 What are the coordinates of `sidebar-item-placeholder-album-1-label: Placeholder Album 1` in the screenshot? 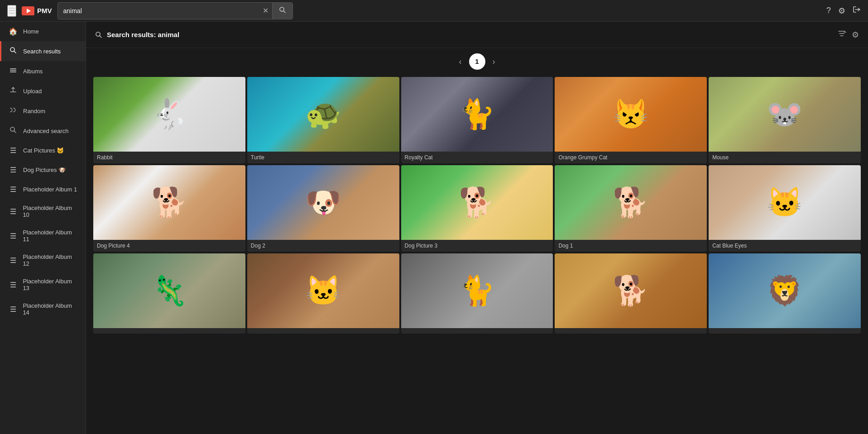 It's located at (50, 189).